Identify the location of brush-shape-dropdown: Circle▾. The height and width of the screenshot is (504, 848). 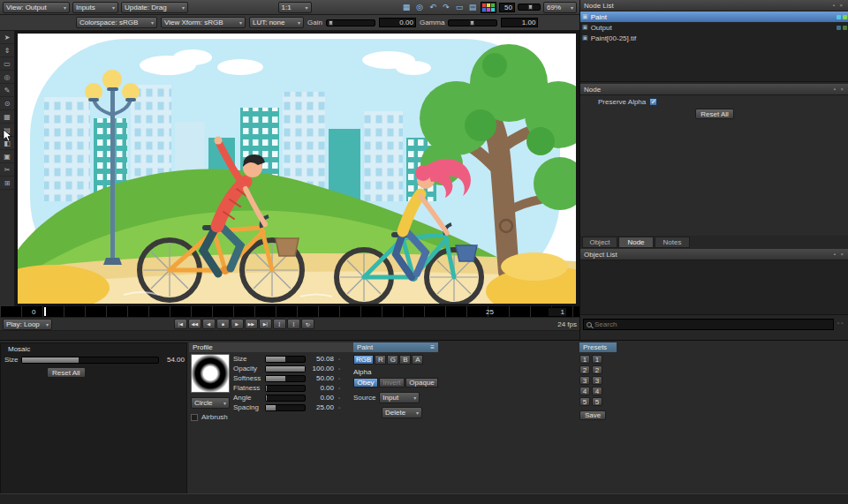
(210, 402).